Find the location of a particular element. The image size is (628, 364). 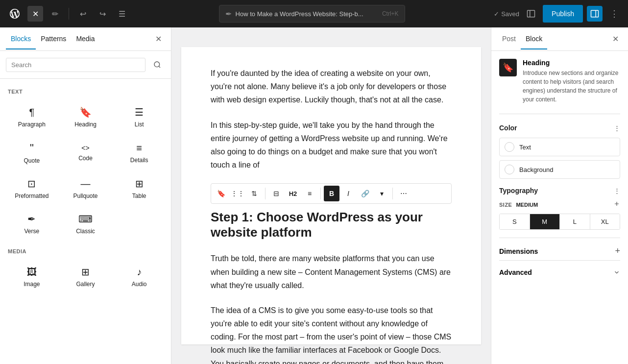

pullquote-icon: — is located at coordinates (85, 184).